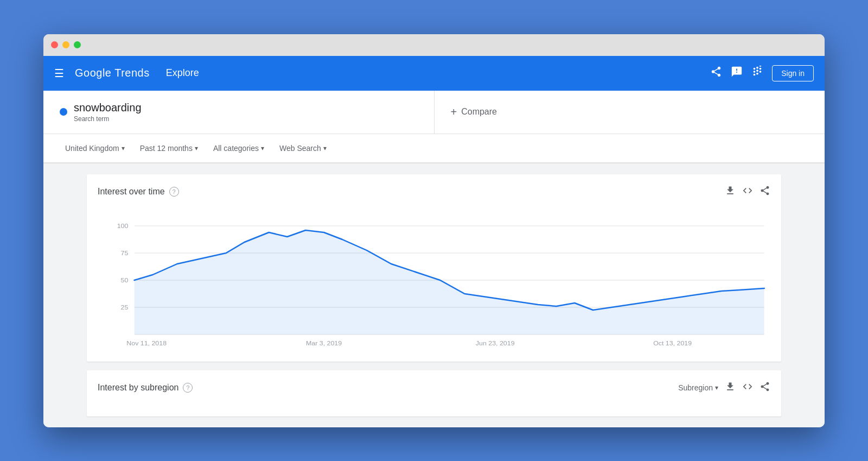 Image resolution: width=868 pixels, height=461 pixels. I want to click on subregion-help-icon: ?, so click(188, 388).